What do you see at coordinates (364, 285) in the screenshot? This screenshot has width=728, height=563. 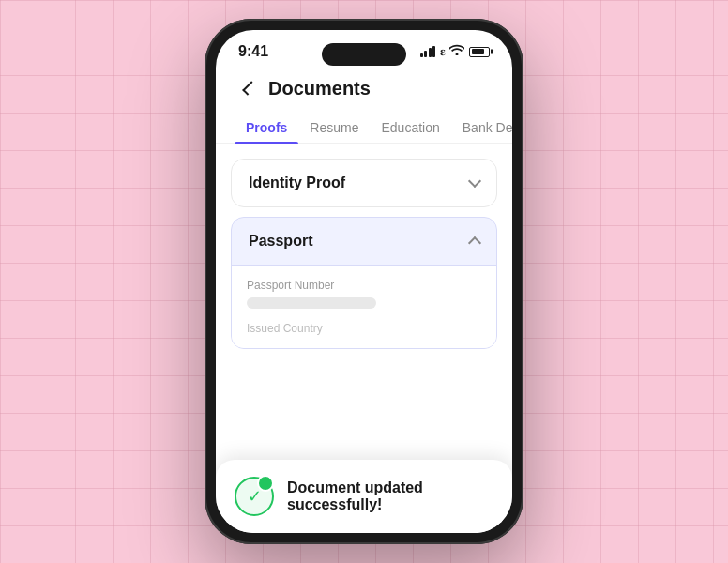 I see `passport-number-label: Passport Number` at bounding box center [364, 285].